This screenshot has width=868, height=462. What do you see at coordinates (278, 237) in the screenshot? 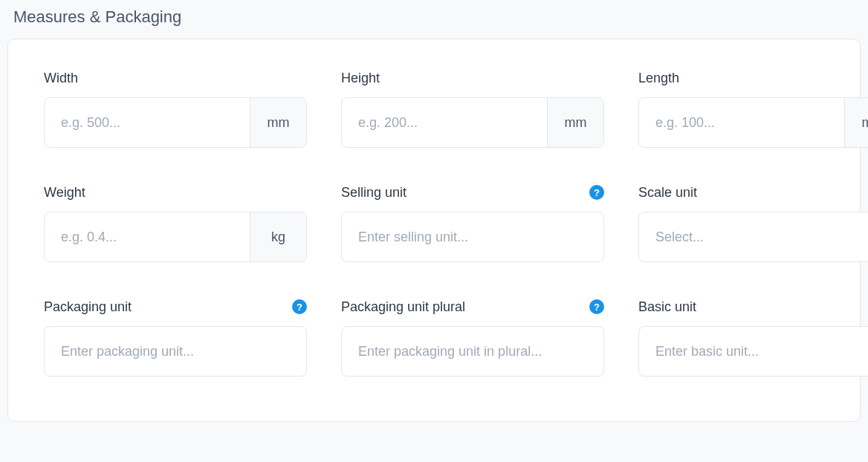
I see `weight-suffix: kg` at bounding box center [278, 237].